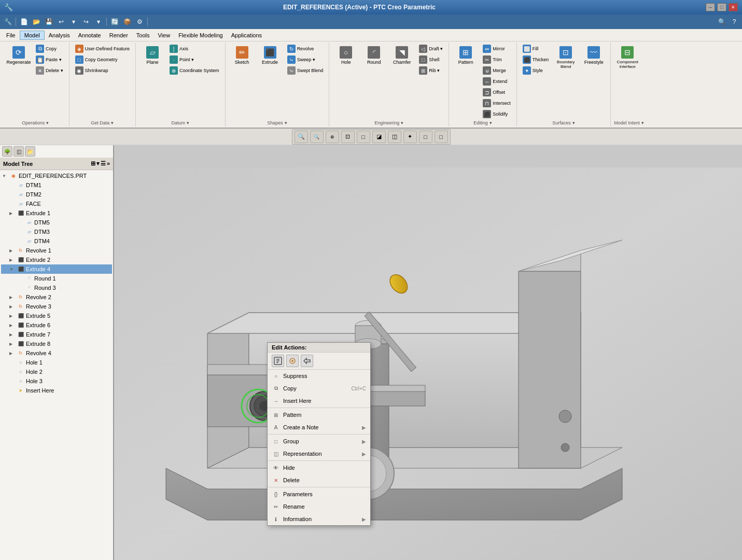  Describe the element at coordinates (194, 60) in the screenshot. I see `point-button: · Point ▾` at that location.